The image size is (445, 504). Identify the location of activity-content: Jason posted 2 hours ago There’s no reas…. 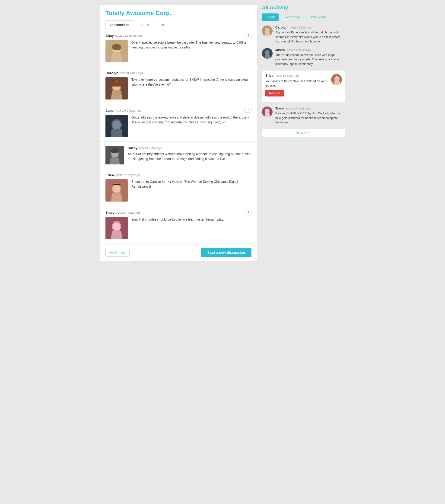
(310, 57).